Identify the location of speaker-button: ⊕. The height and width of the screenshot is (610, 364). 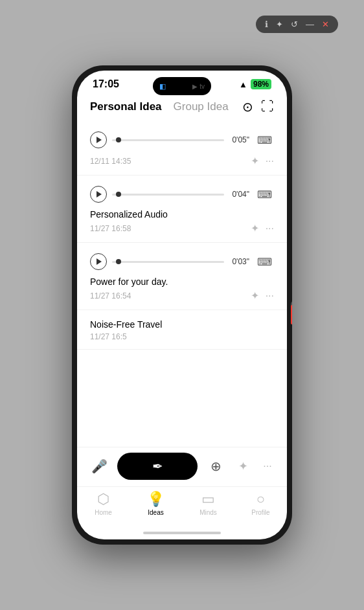
(216, 466).